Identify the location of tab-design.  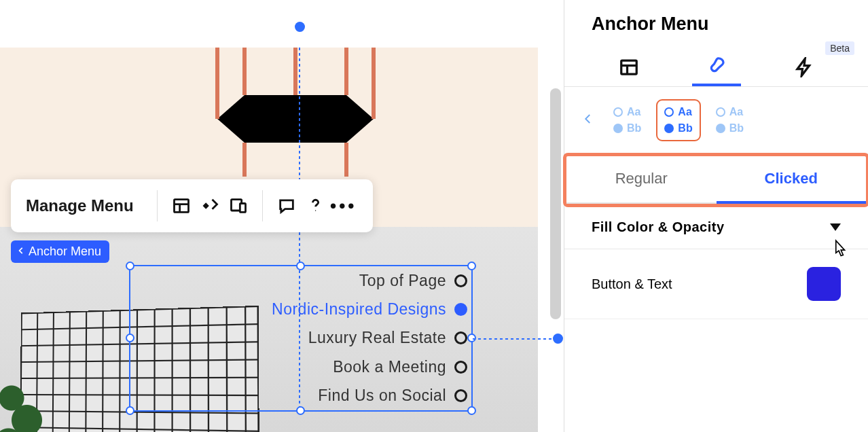
(717, 67).